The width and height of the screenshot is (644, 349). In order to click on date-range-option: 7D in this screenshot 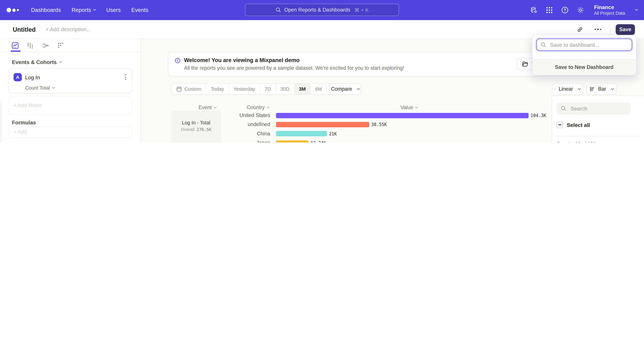, I will do `click(268, 89)`.